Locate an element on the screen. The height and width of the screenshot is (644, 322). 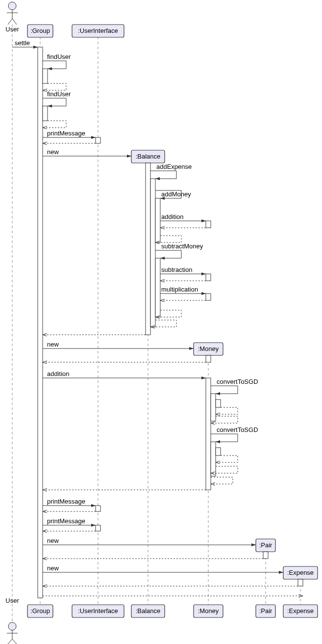
msg-finduser-1-return is located at coordinates (54, 87).